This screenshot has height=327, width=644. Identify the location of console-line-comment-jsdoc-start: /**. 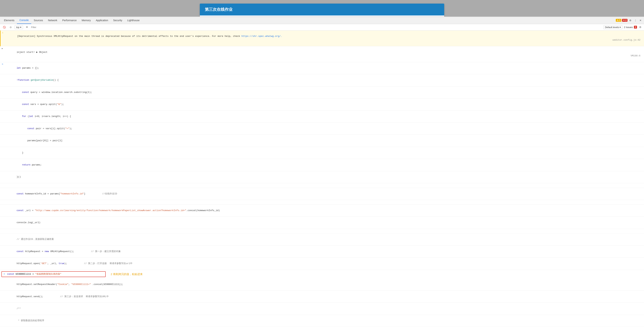
(322, 309).